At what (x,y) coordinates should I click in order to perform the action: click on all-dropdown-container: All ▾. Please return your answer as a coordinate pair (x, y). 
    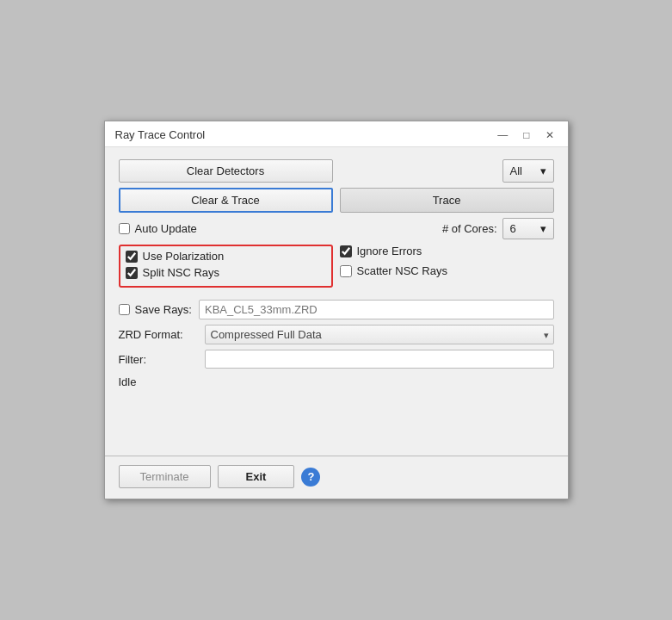
    Looking at the image, I should click on (447, 170).